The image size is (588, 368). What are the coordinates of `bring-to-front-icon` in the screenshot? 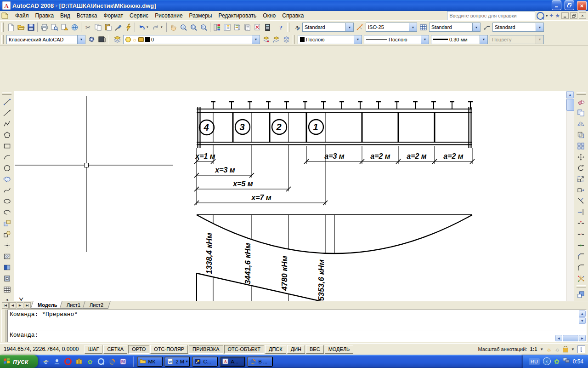 It's located at (581, 294).